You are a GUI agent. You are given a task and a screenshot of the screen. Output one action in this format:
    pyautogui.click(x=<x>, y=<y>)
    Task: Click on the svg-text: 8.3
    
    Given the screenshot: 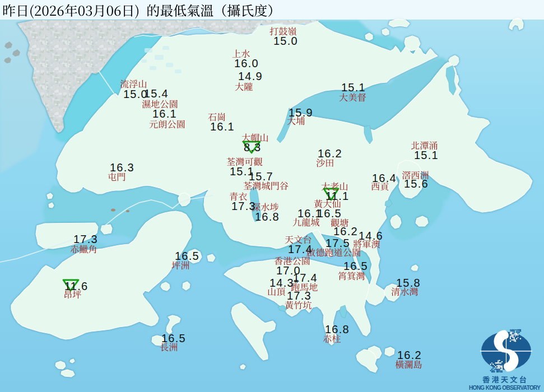 What is the action you would take?
    pyautogui.click(x=252, y=147)
    